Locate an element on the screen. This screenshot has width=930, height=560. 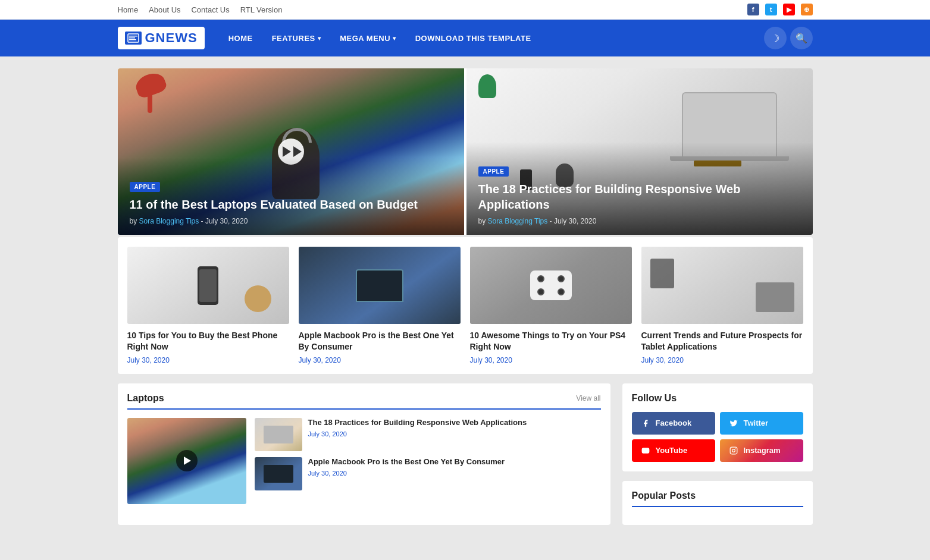
logo-text: GNEWS is located at coordinates (171, 38).